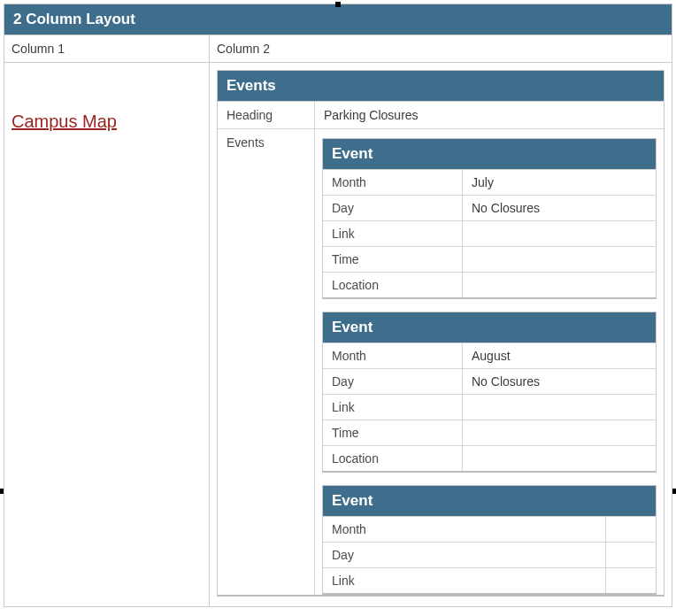 The width and height of the screenshot is (676, 616). Describe the element at coordinates (266, 115) in the screenshot. I see `events-heading-label: Heading` at that location.